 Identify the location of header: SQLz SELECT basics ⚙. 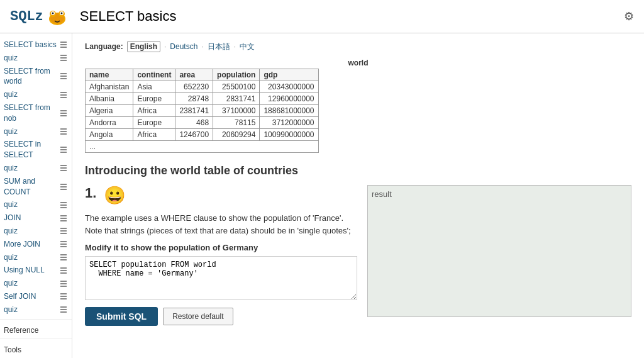
(322, 16).